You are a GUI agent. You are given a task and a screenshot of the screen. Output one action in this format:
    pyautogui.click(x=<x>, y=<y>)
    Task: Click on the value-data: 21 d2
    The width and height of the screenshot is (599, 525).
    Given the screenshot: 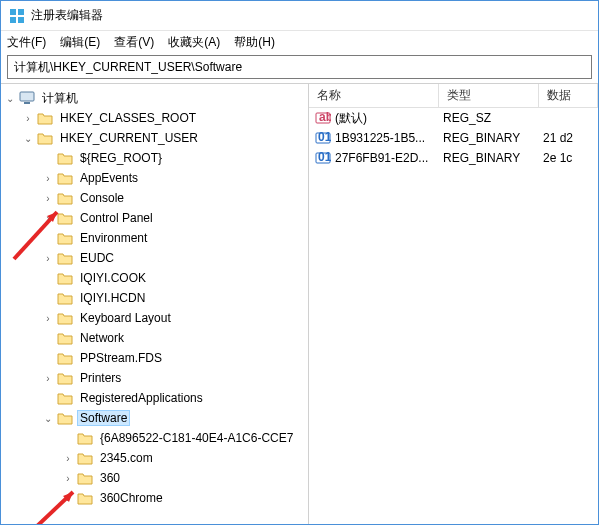 What is the action you would take?
    pyautogui.click(x=568, y=138)
    